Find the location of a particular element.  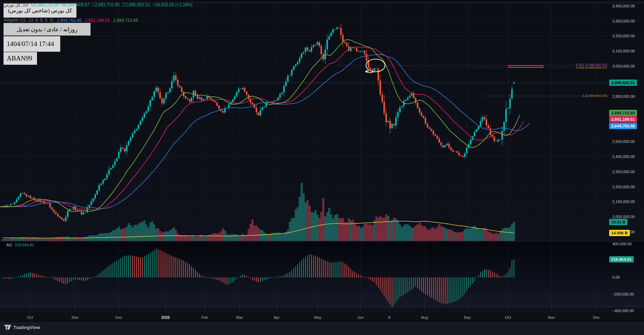

ao-axis-label: −200,000.00 is located at coordinates (623, 294).